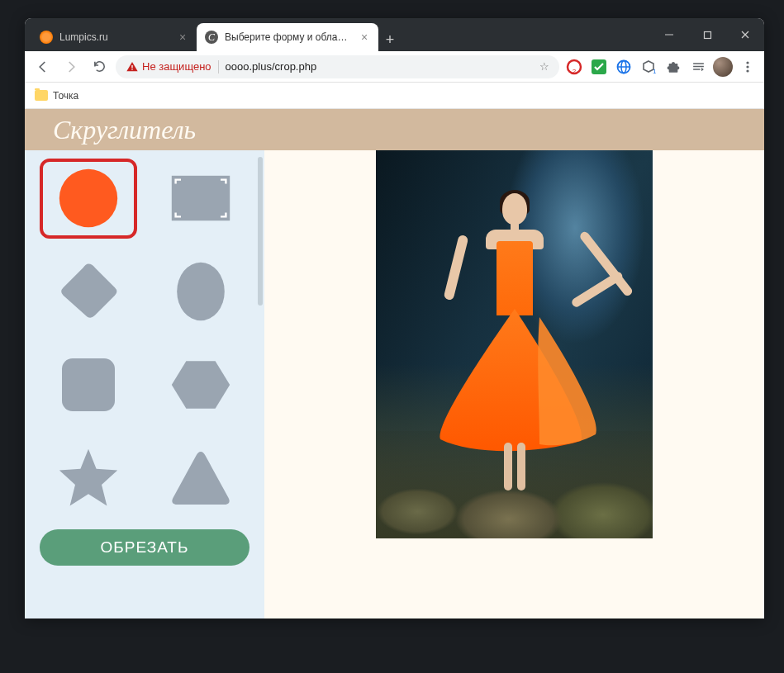  Describe the element at coordinates (201, 291) in the screenshot. I see `ellipse-icon` at that location.